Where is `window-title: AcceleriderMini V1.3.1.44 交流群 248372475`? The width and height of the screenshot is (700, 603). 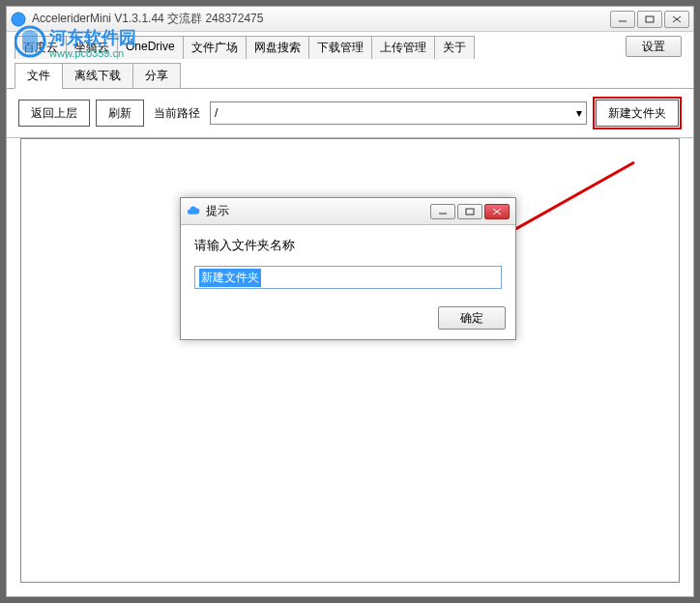
window-title: AcceleriderMini V1.3.1.44 交流群 248372475 is located at coordinates (320, 19).